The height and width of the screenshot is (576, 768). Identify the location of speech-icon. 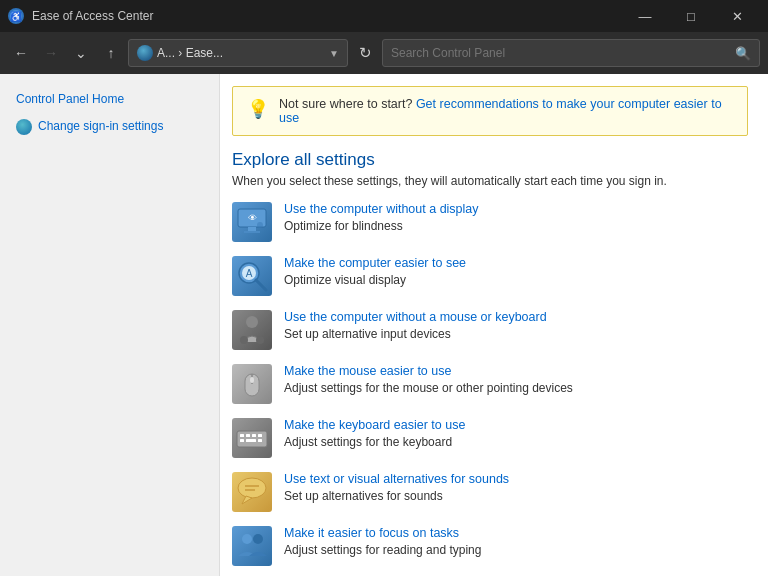
(252, 492).